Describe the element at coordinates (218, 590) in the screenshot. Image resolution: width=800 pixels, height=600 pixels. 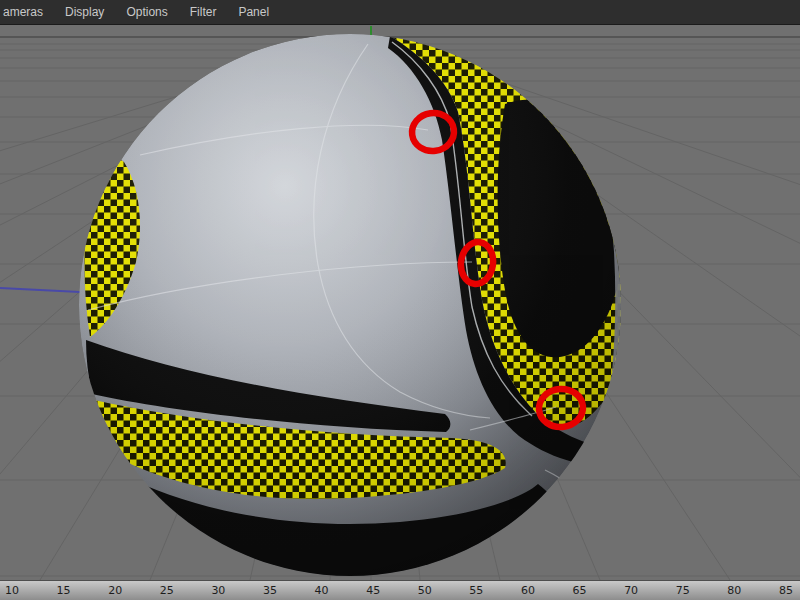
I see `ruler-tick: 30` at that location.